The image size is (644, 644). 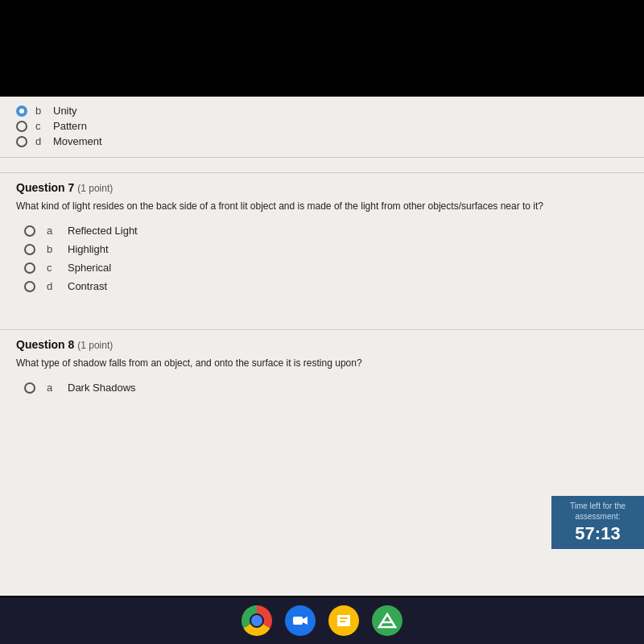 I want to click on q7-radio-c, so click(x=30, y=268).